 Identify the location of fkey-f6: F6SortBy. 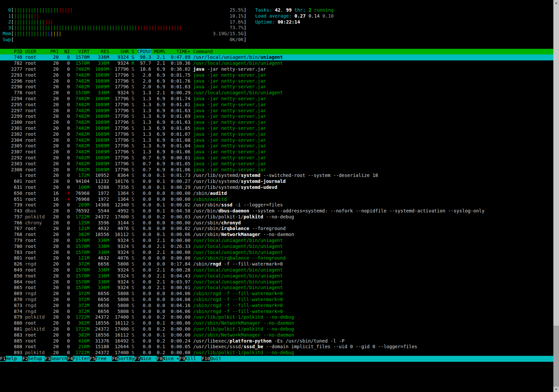
(123, 358).